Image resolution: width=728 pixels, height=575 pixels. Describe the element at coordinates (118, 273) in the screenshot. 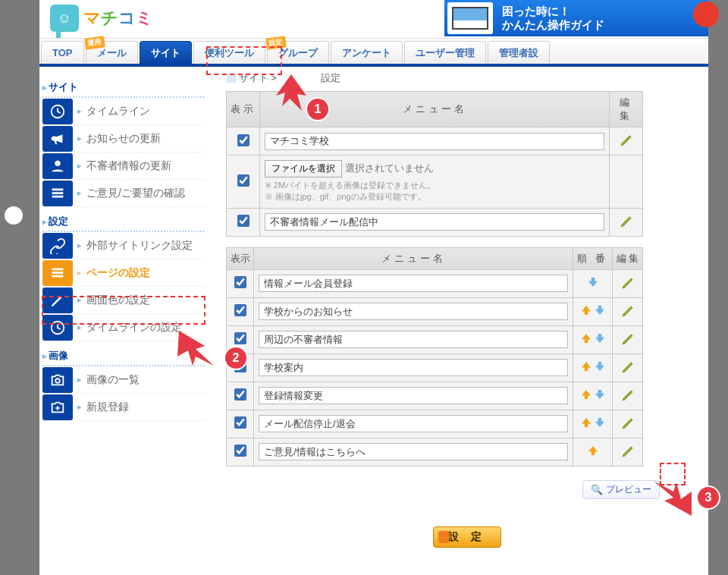

I see `sidebar-item-label: ページの設定` at that location.